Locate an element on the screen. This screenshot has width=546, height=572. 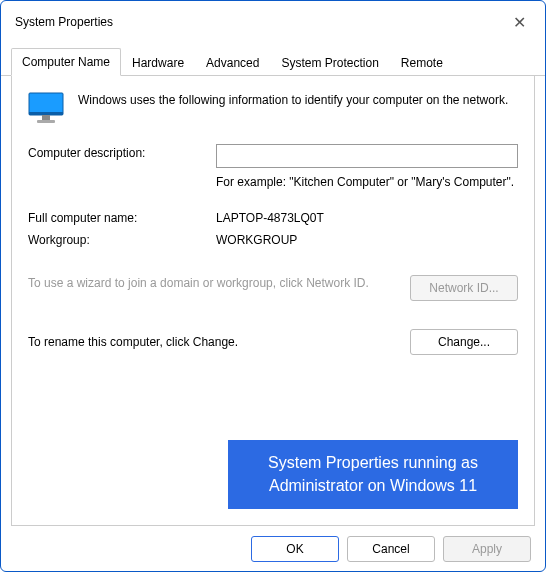
field-row-description: Computer description: is located at coordinates (273, 156).